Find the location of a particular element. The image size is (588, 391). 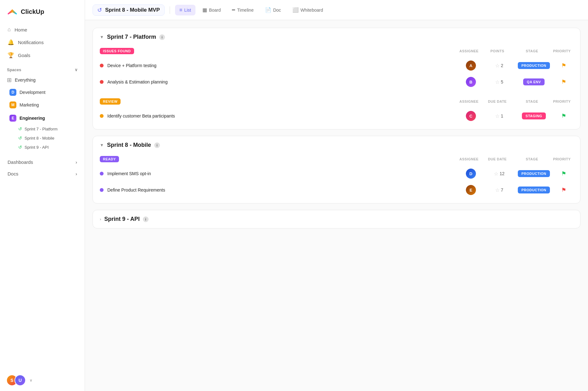

issues-badge: ISSUES FOUND is located at coordinates (117, 51).